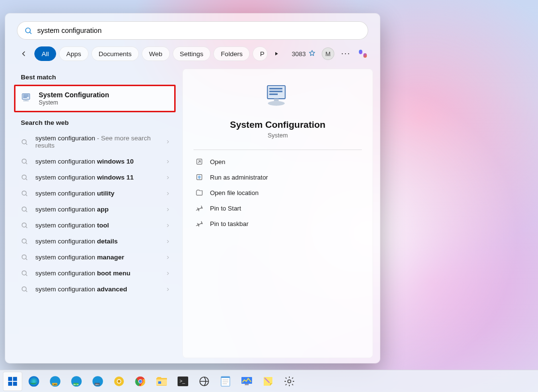  What do you see at coordinates (225, 381) in the screenshot?
I see `taskbar-notepad-icon` at bounding box center [225, 381].